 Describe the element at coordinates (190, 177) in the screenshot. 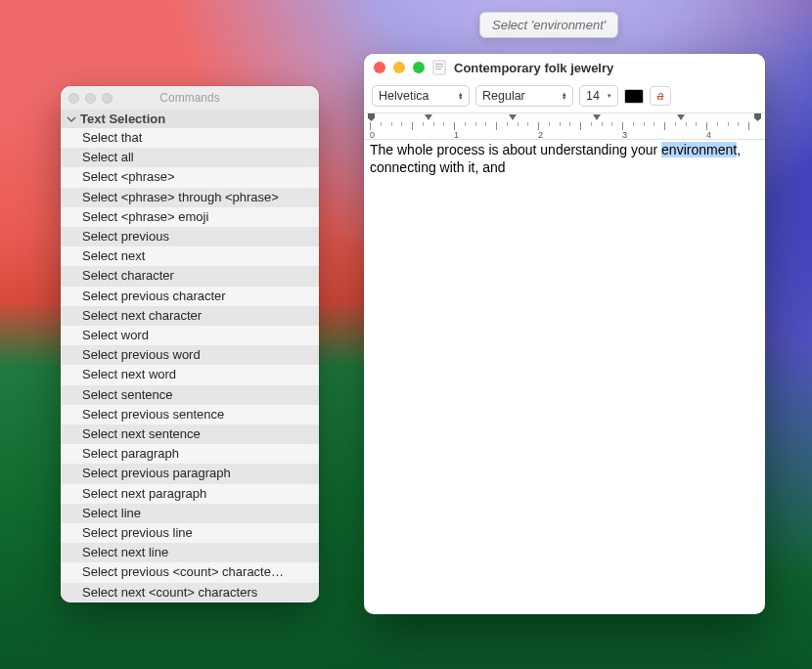

I see `list-item: Select <phrase>` at that location.